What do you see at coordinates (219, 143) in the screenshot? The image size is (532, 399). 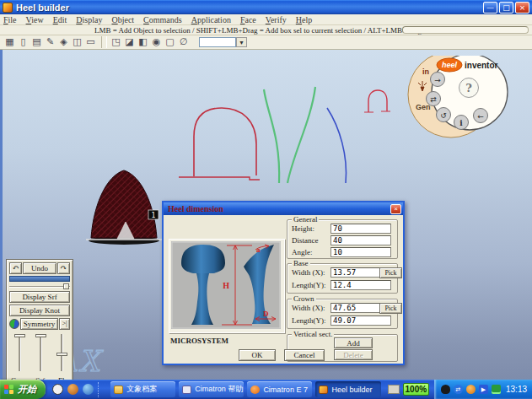 I see `red-dome-curve` at bounding box center [219, 143].